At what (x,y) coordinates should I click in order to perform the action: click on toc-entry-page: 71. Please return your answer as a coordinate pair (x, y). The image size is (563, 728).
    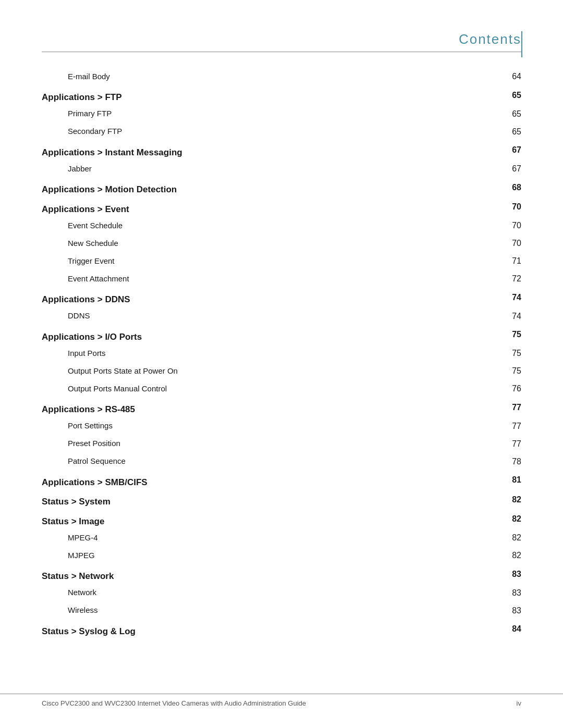
    Looking at the image, I should click on (485, 261).